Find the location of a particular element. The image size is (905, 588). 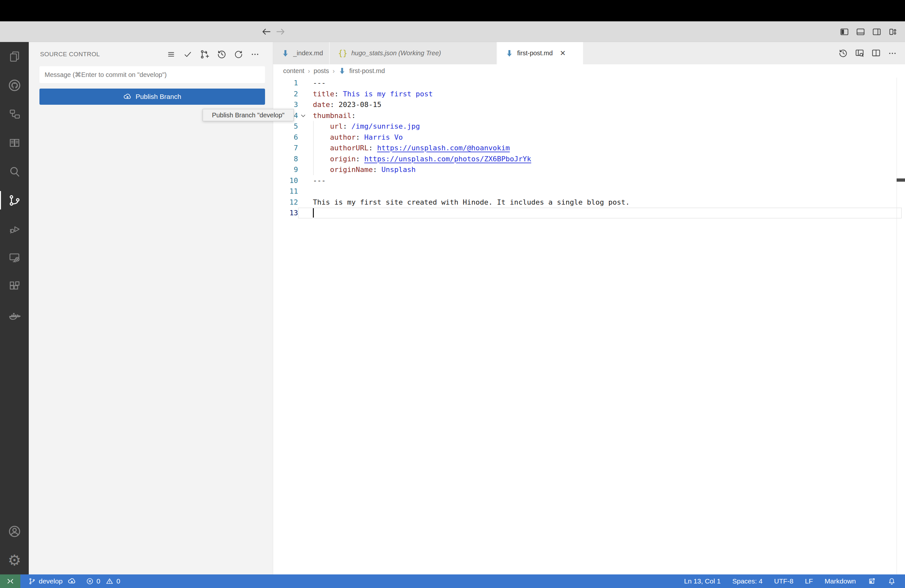

extensions-icon is located at coordinates (14, 287).